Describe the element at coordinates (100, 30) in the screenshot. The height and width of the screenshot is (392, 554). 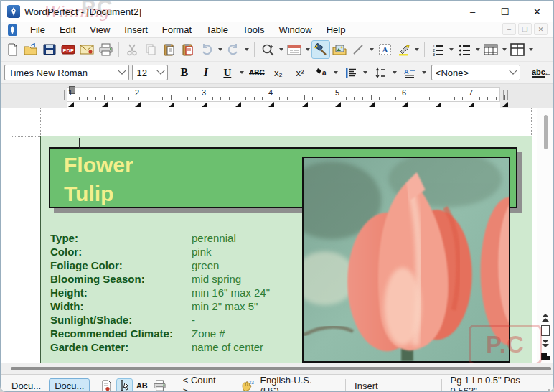
I see `menu-item: View` at that location.